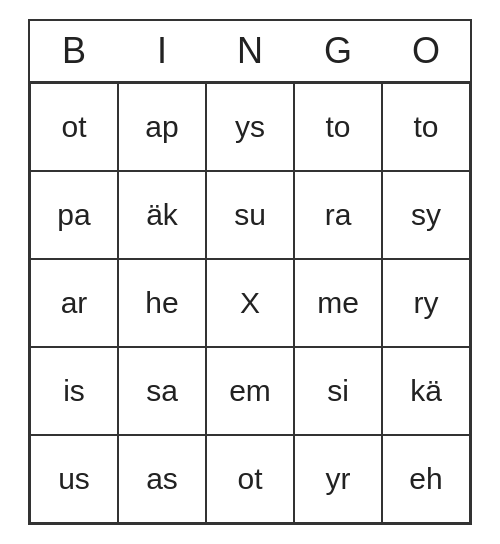 This screenshot has height=544, width=500. Describe the element at coordinates (74, 479) in the screenshot. I see `bingo-cell-4-0: us` at that location.